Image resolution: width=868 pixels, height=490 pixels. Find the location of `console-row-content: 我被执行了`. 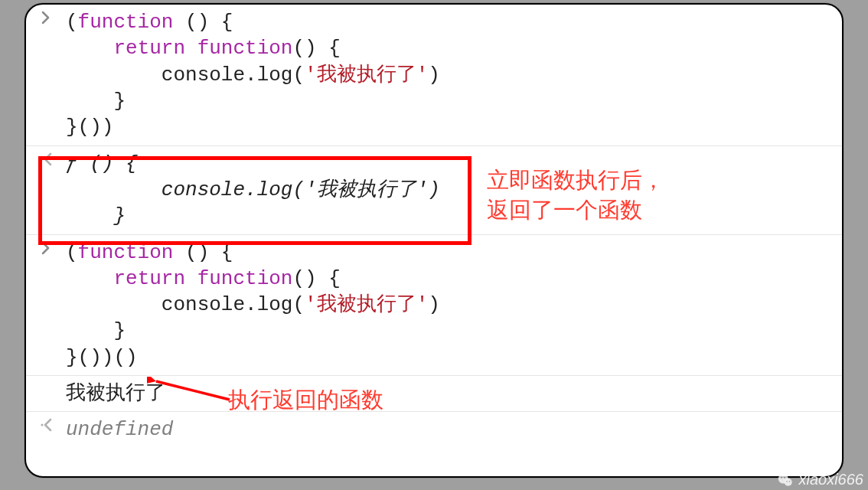

console-row-content: 我被执行了 is located at coordinates (454, 394).